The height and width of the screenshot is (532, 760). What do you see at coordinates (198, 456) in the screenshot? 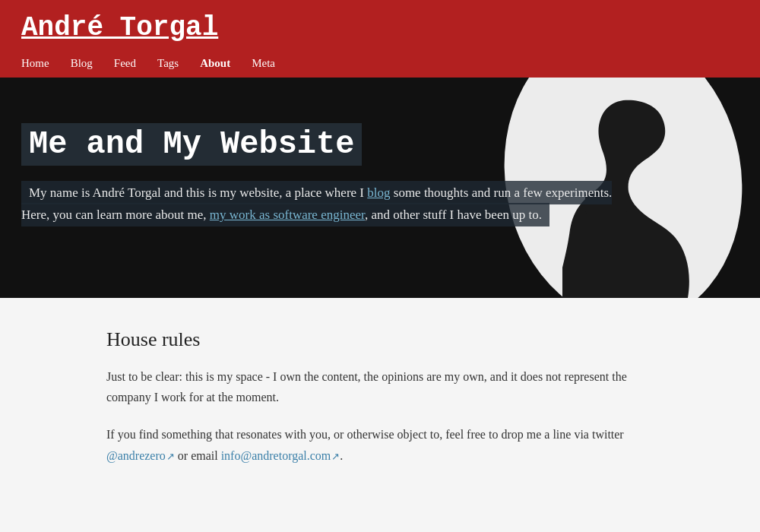
I see `paragraph2-text-mid: or email` at bounding box center [198, 456].